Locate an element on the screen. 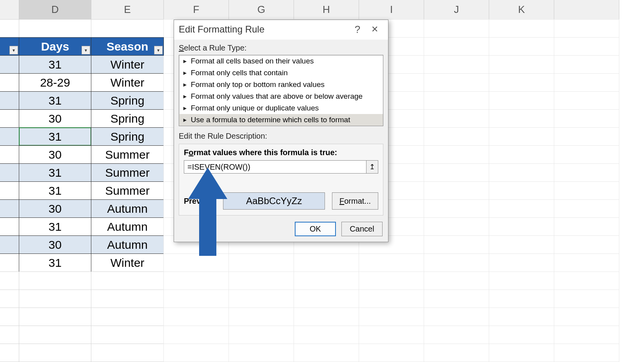  cell-season: Winter is located at coordinates (127, 64).